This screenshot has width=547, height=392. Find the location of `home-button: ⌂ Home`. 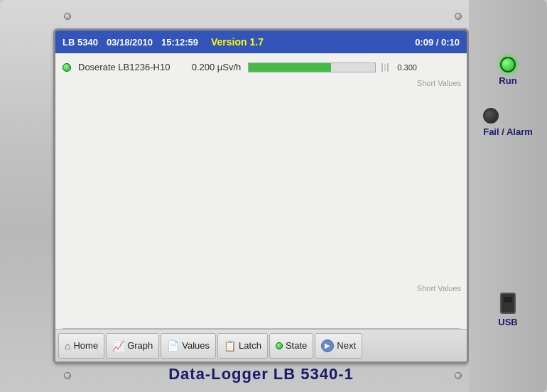

home-button: ⌂ Home is located at coordinates (81, 346).